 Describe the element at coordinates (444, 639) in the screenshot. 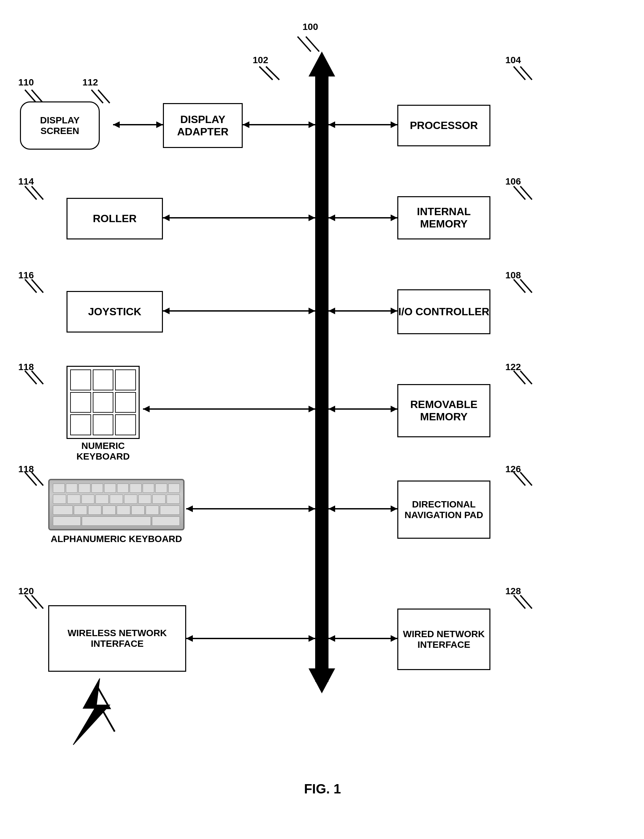

I see `wired-network-interface-box: WIRED NETWORK INTERFACE` at that location.